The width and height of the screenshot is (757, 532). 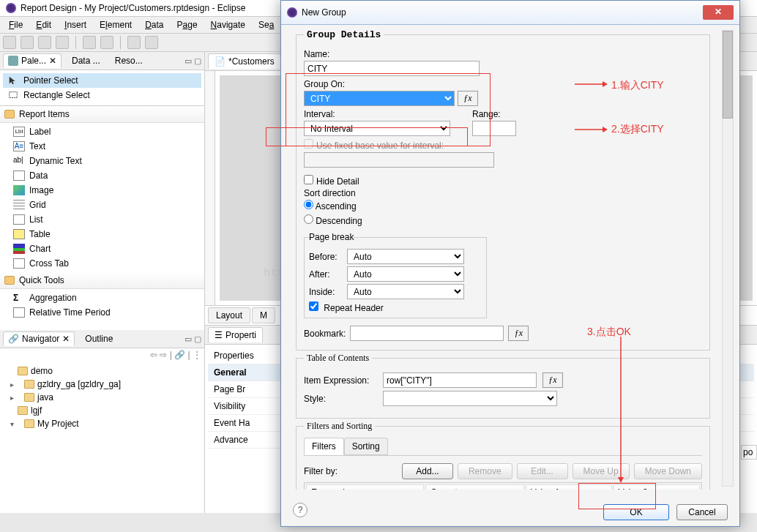 I want to click on help-icon: ?, so click(x=300, y=510).